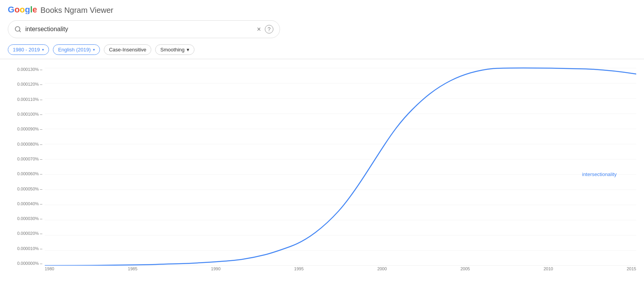 Image resolution: width=644 pixels, height=296 pixels. I want to click on smoothing-chevron: ▾, so click(188, 50).